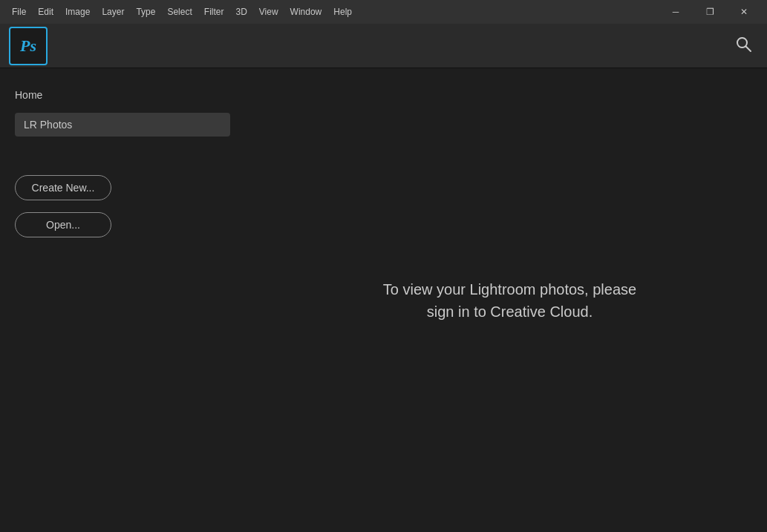 The image size is (767, 532). I want to click on lightroom-message-line1: To view your Lightroom photos, please, so click(509, 289).